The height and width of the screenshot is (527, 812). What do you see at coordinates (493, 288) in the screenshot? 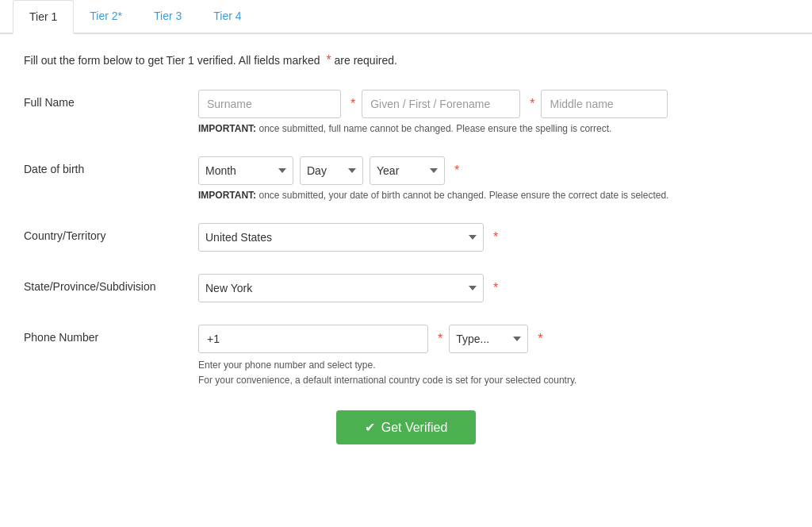
I see `state-inputs-row: New York California Texas Florida *` at bounding box center [493, 288].